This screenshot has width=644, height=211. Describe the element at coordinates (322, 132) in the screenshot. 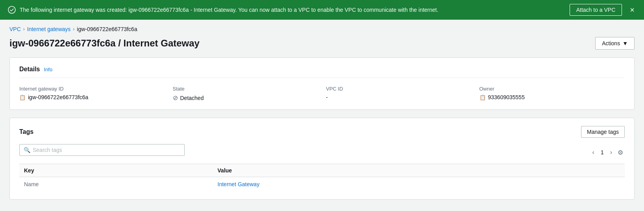

I see `tags-card-header: Tags Manage tags` at that location.